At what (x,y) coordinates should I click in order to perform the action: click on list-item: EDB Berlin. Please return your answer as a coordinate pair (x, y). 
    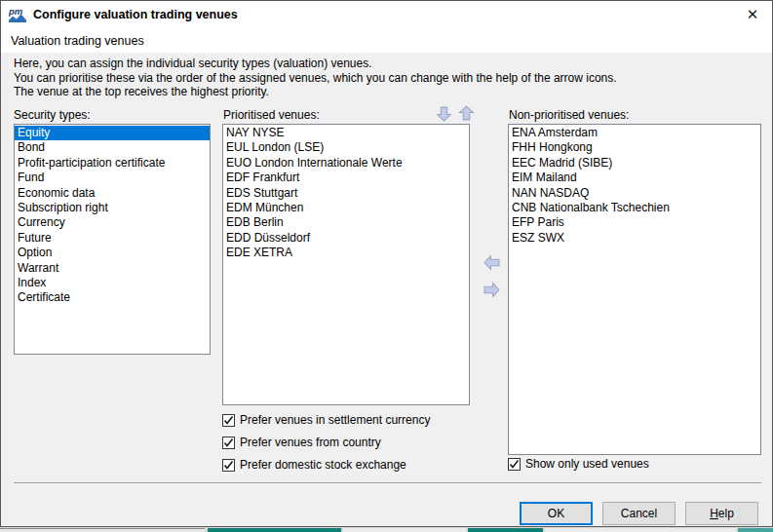
    Looking at the image, I should click on (346, 222).